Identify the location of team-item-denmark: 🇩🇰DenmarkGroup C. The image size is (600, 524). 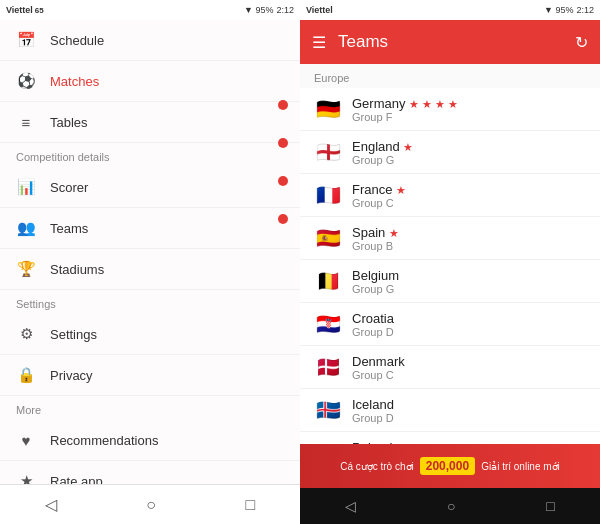
(450, 368).